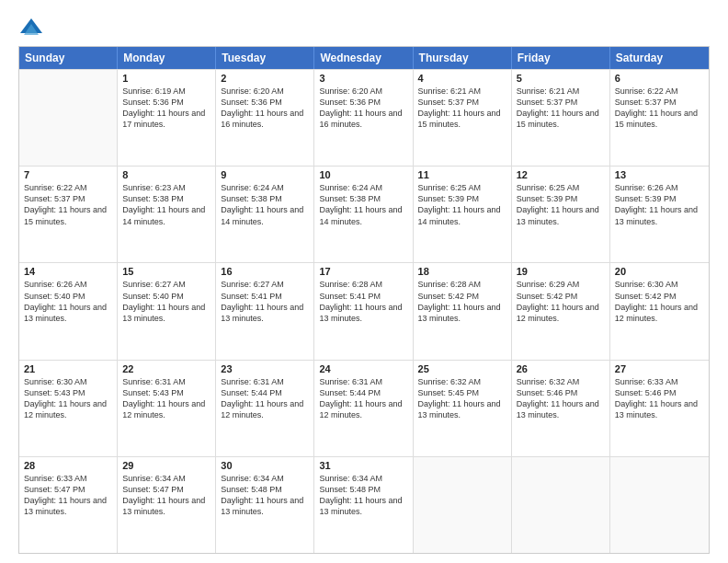 This screenshot has height=563, width=728. I want to click on day-number: 16, so click(265, 271).